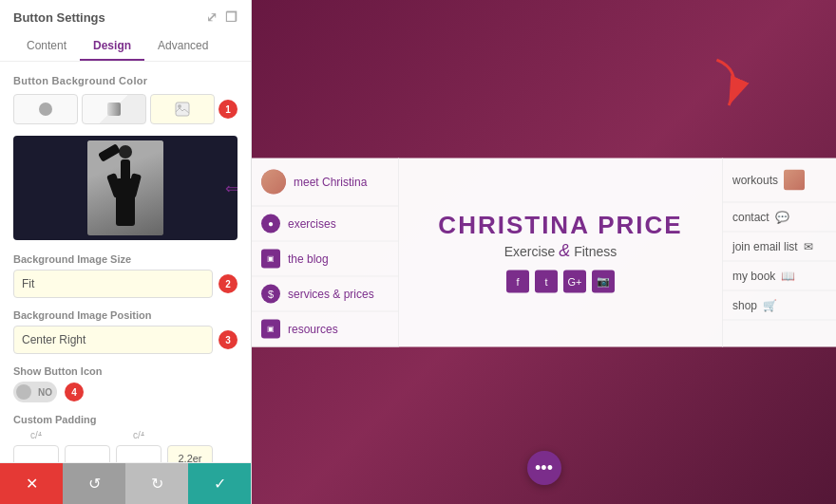  Describe the element at coordinates (36, 454) in the screenshot. I see `padding-top-input` at that location.